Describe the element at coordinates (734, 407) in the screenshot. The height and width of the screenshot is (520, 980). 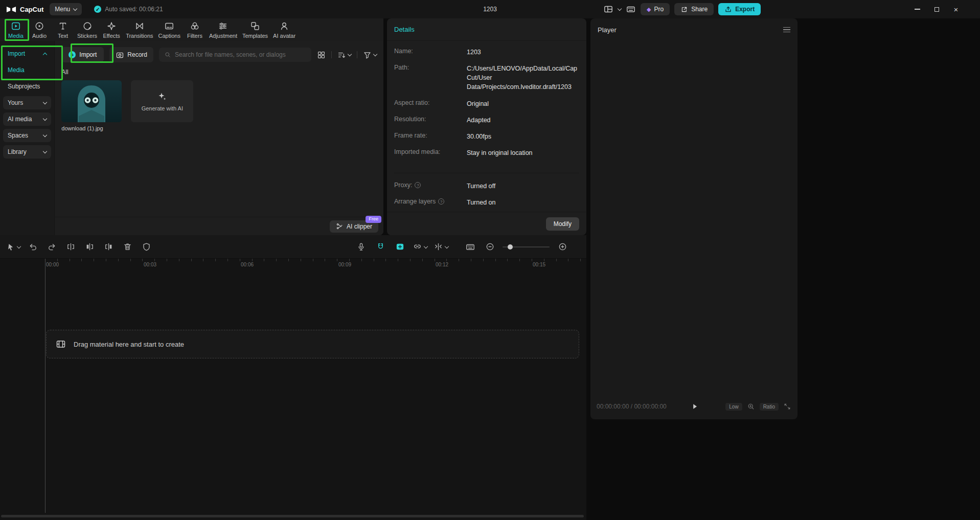
I see `quality-selector: Low` at that location.